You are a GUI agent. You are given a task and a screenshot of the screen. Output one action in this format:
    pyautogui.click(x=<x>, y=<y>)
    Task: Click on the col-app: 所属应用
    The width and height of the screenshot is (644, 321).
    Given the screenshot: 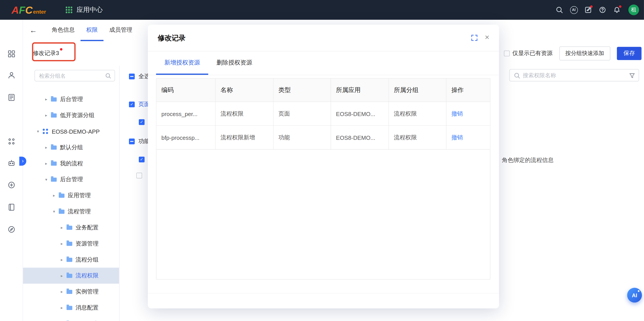 What is the action you would take?
    pyautogui.click(x=360, y=90)
    